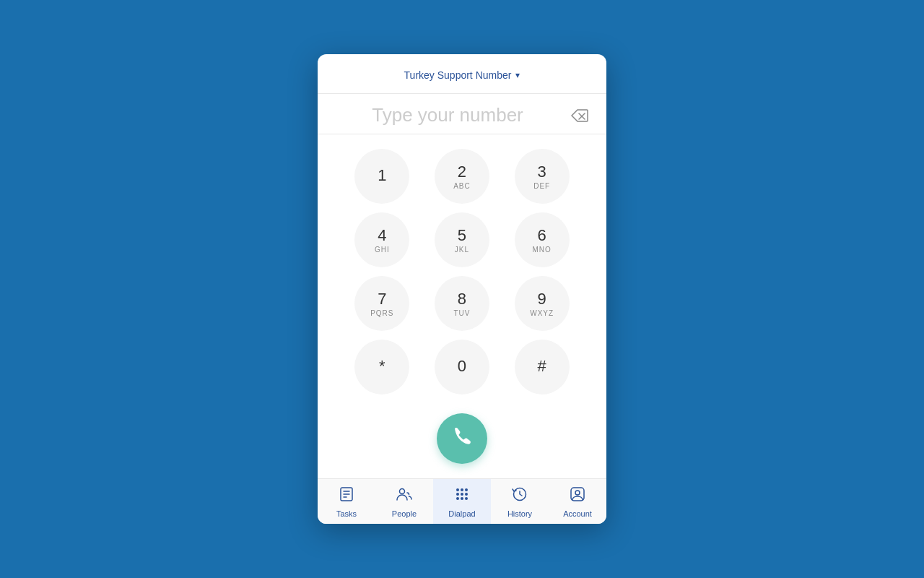  Describe the element at coordinates (541, 314) in the screenshot. I see `dial-letters: WXYZ` at that location.